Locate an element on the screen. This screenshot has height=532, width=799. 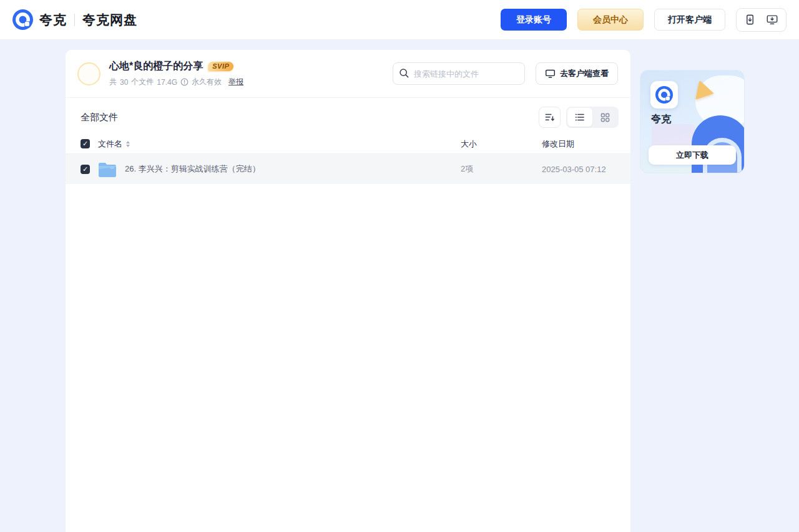
promo-app-name: 夸克 is located at coordinates (661, 120).